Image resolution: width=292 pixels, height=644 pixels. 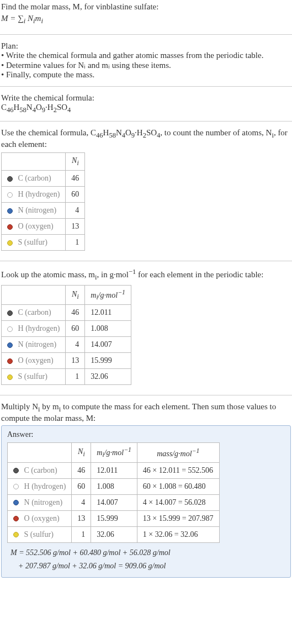 What do you see at coordinates (114, 471) in the screenshot?
I see `element-atomic-mass: 12.011` at bounding box center [114, 471].